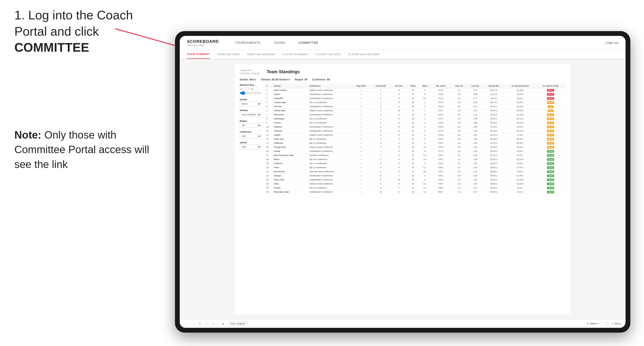 This screenshot has height=346, width=644. I want to click on cell-adj-score: 273.6, so click(441, 98).